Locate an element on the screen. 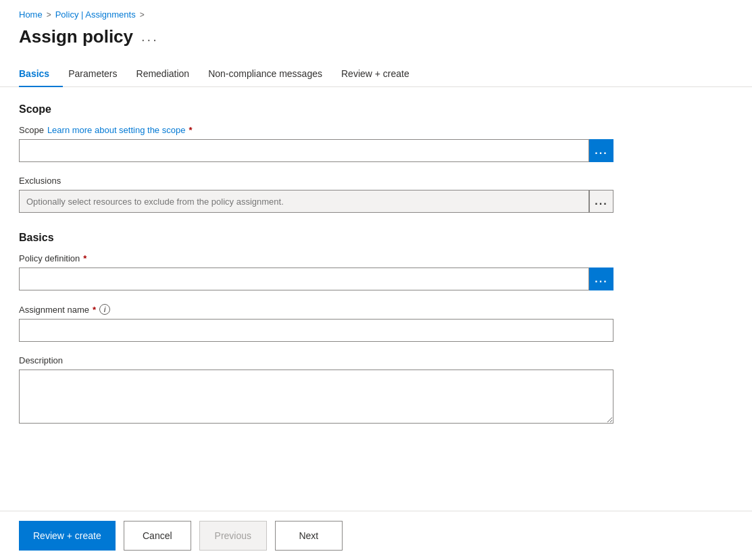  description-label-text: Description is located at coordinates (41, 361).